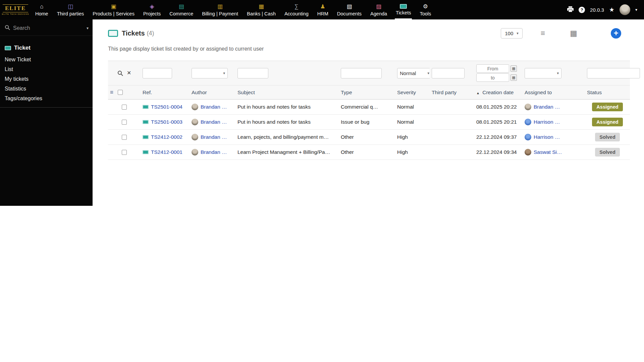  Describe the element at coordinates (543, 34) in the screenshot. I see `view-list-icon: ≡` at that location.